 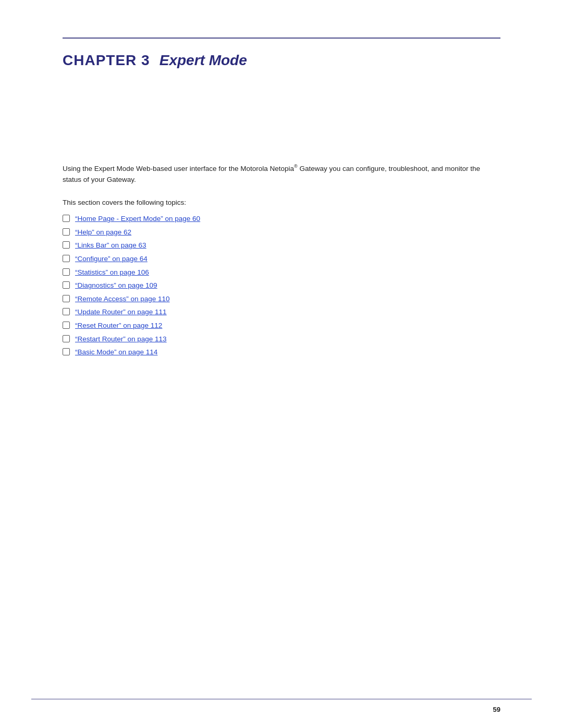 I want to click on chapter-title: Expert Mode, so click(x=203, y=60).